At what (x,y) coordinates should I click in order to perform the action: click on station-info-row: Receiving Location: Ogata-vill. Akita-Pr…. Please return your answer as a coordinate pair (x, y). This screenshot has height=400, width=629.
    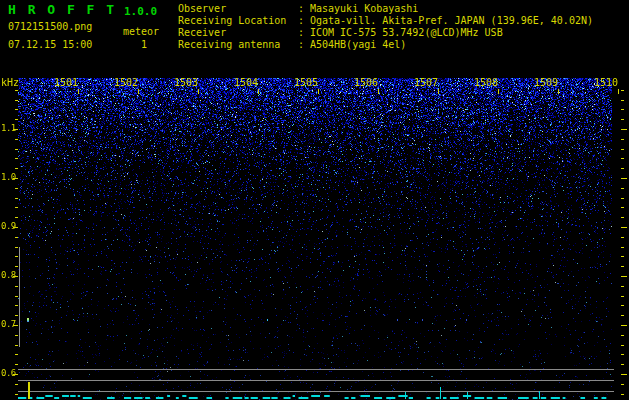
    Looking at the image, I should click on (386, 21).